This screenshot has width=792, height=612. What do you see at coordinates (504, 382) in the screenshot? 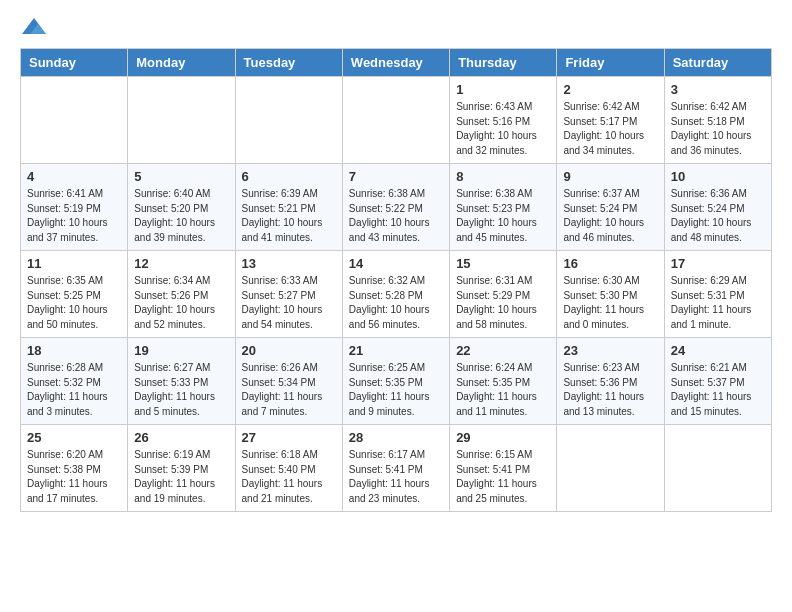
I see `calendar-cell: 22Sunrise: 6:24 AMSunset: 5:35 PMDayligh…` at bounding box center [504, 382].